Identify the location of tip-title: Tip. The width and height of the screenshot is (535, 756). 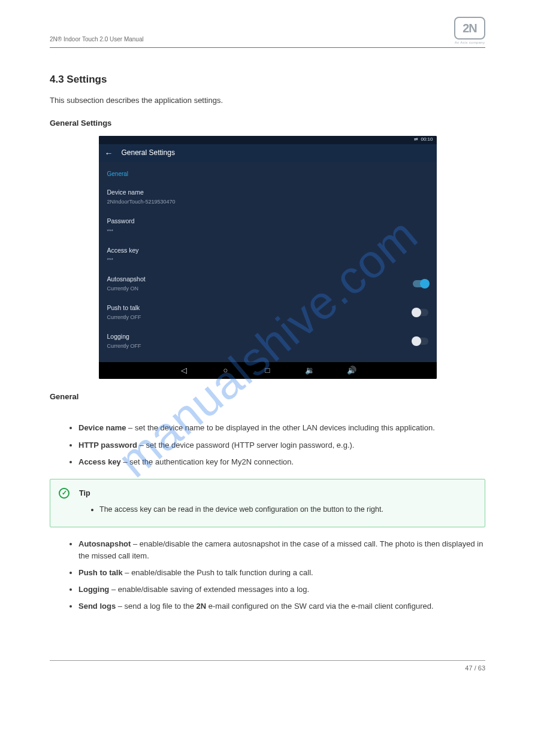
(277, 493).